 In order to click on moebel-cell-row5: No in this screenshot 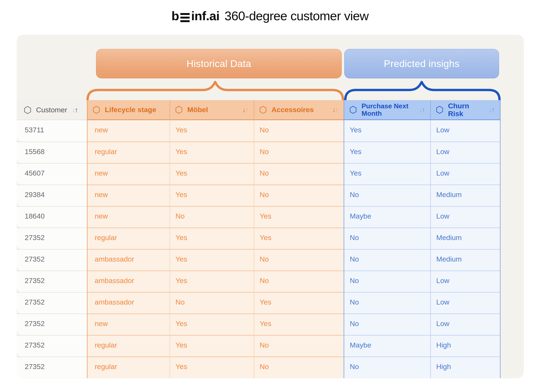, I will do `click(212, 217)`.